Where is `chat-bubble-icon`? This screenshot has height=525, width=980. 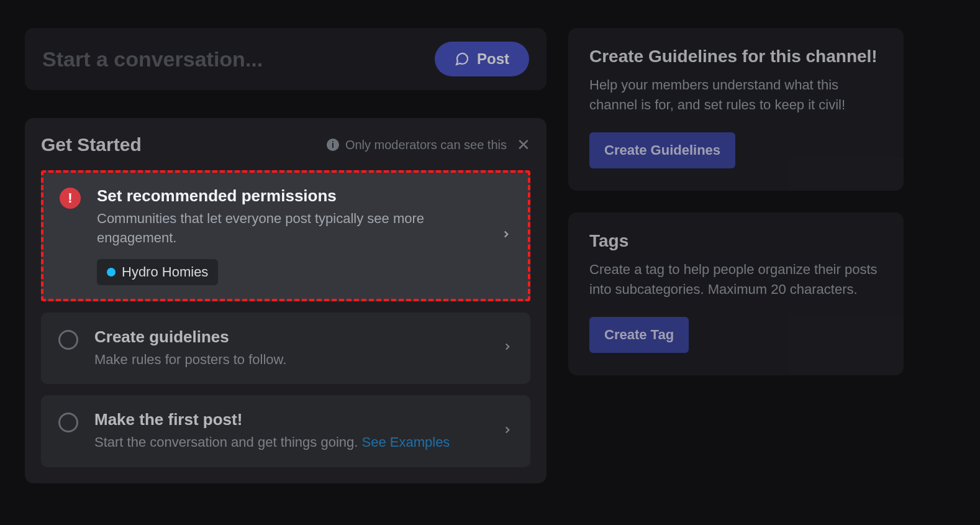
chat-bubble-icon is located at coordinates (462, 59).